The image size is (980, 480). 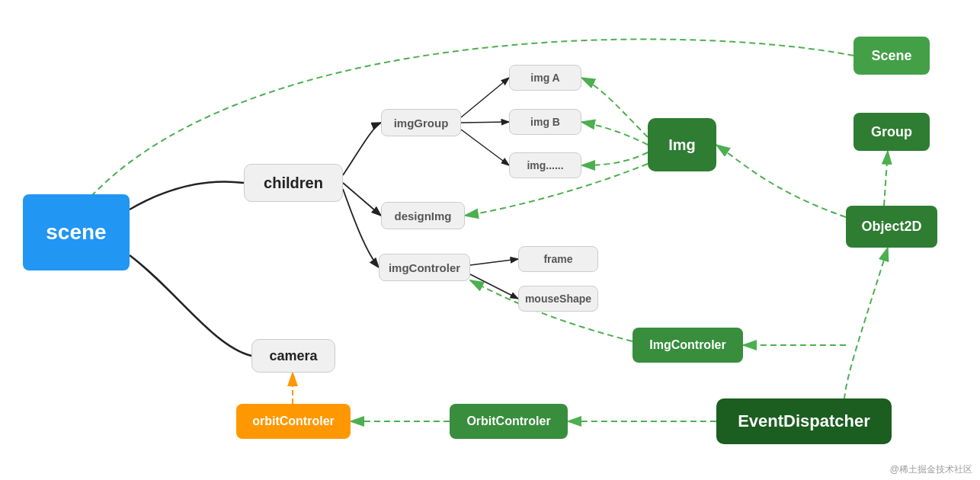 I want to click on orbitcontroler-green-node: OrbitControler, so click(x=509, y=421).